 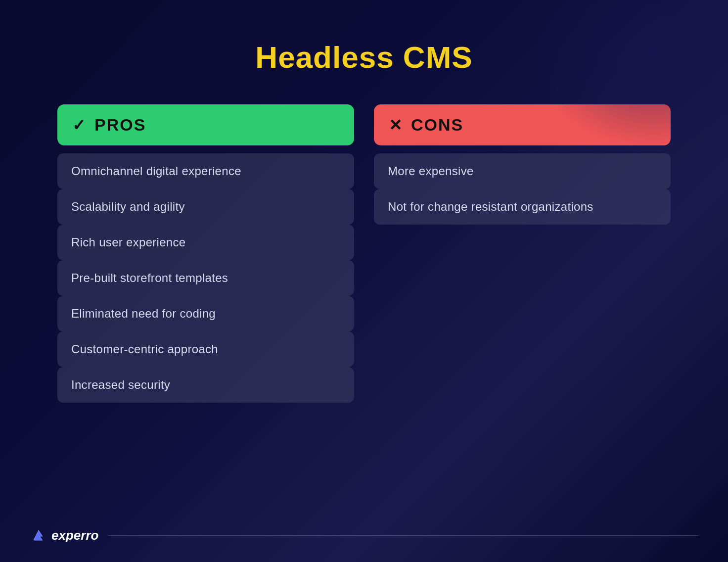 I want to click on pros-header: ✓ PROS, so click(x=206, y=125).